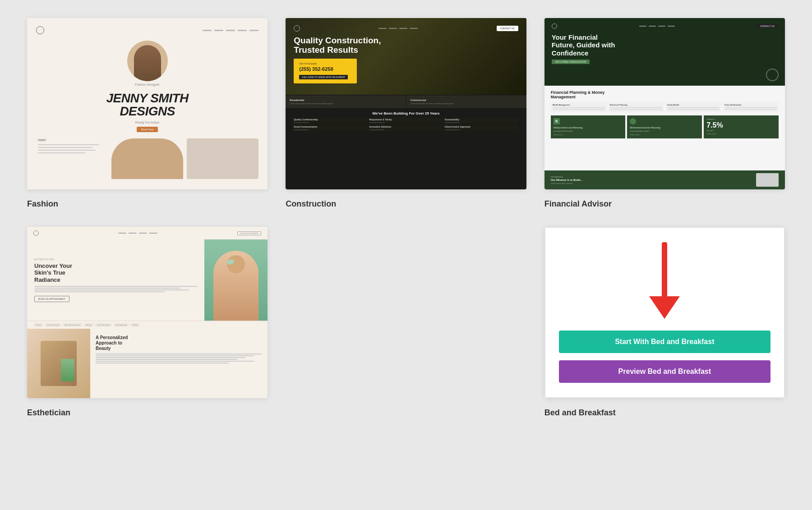 This screenshot has width=812, height=510. I want to click on esthetician-thumbnail: BOOK APPOINTMENT ESTHETICIAN Uncover You…, so click(147, 312).